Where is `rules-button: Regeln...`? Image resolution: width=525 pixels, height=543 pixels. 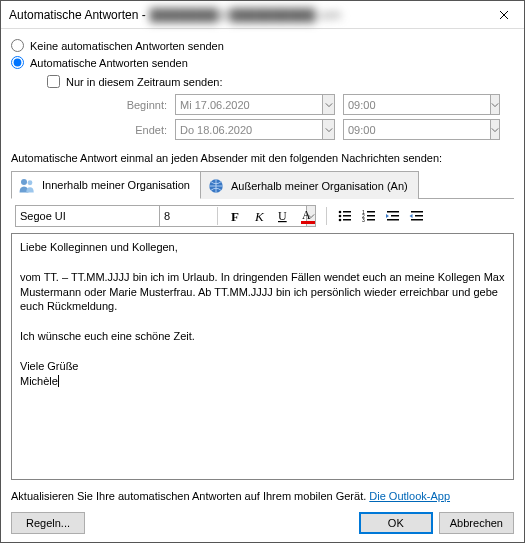 rules-button: Regeln... is located at coordinates (48, 523).